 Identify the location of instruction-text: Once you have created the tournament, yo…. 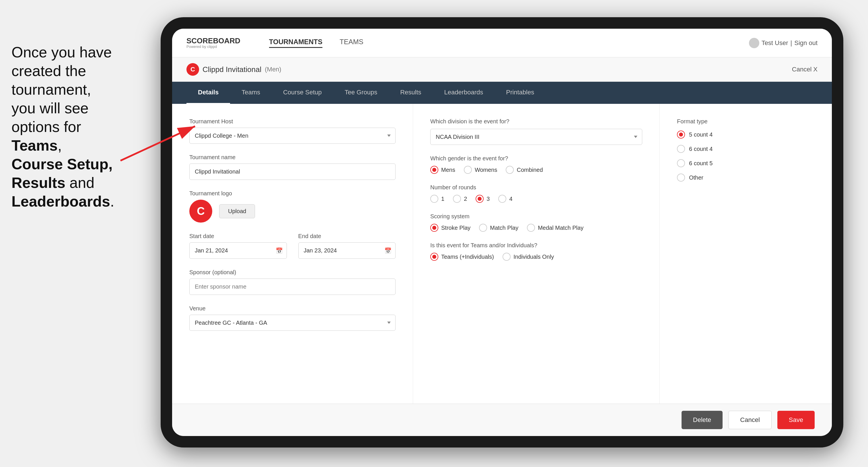
(69, 127).